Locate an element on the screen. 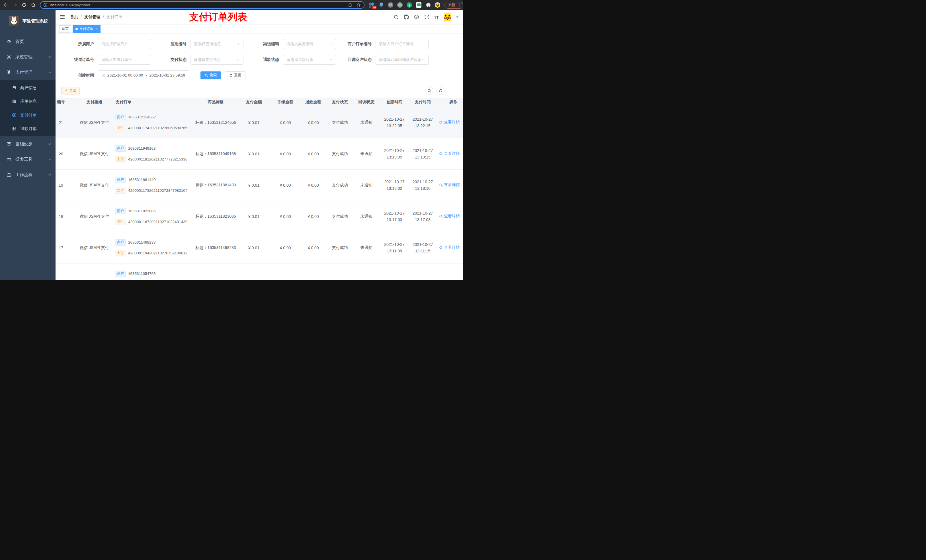 This screenshot has height=560, width=926. briefcase-icon is located at coordinates (9, 159).